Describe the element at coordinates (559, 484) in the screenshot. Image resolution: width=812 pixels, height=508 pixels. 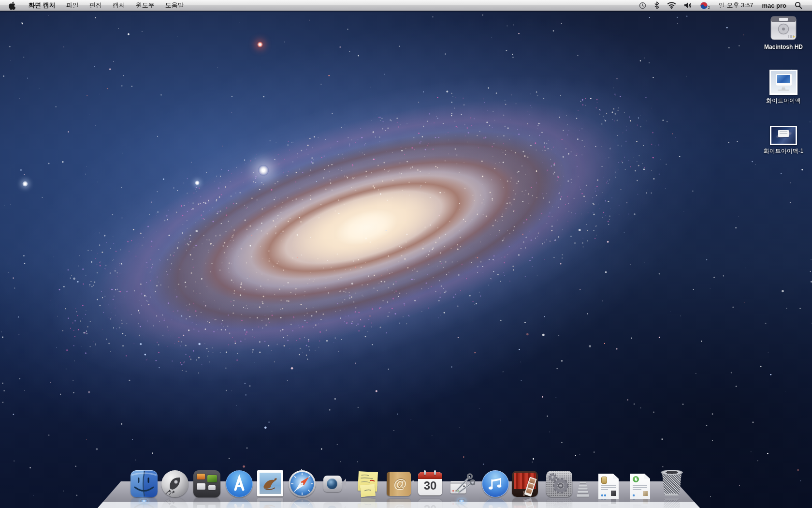
I see `system-preferences-gears-icon` at that location.